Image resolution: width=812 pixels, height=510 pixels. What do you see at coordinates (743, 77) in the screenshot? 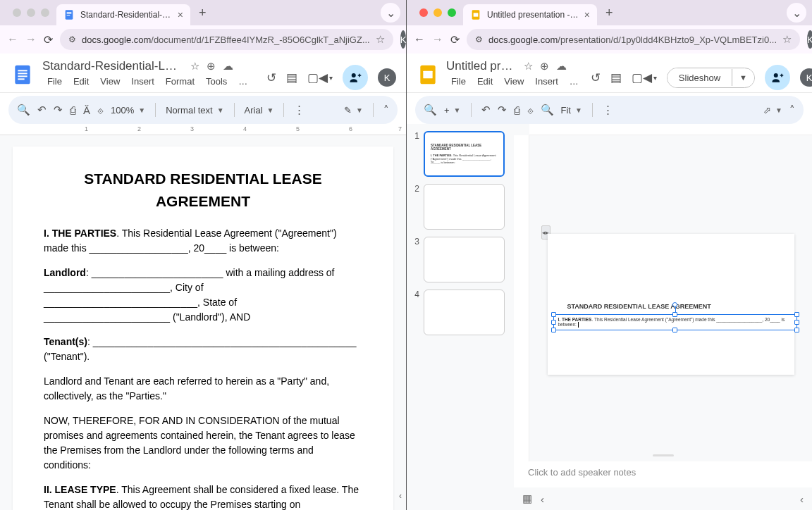
I see `slideshow-dropdown: ▼` at bounding box center [743, 77].